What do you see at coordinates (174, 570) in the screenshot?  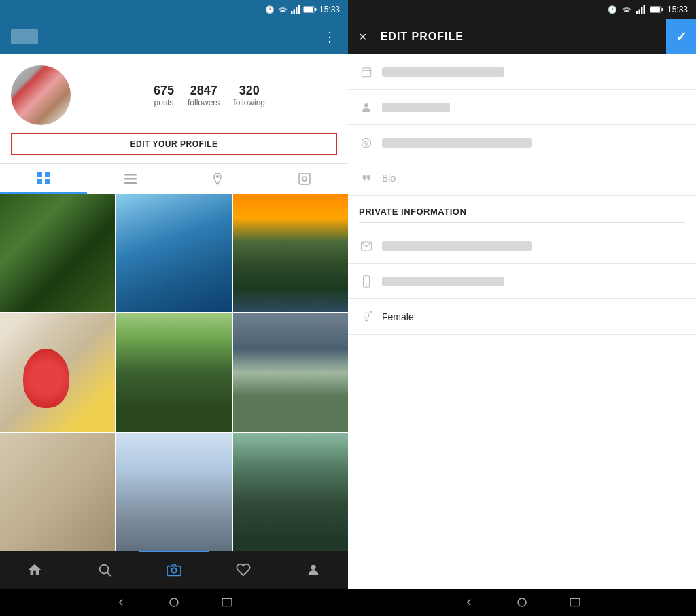 I see `nav-camera` at bounding box center [174, 570].